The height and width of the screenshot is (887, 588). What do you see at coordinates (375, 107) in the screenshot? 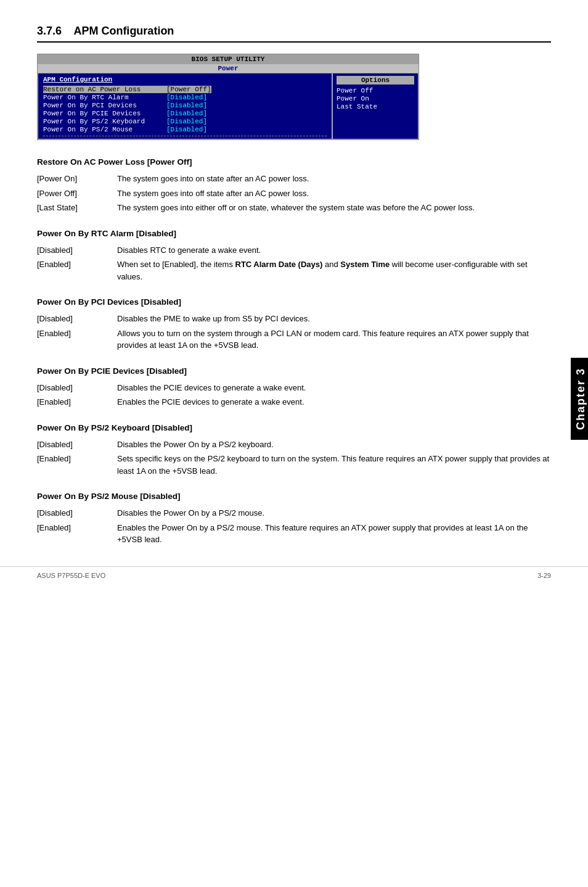
I see `bios-option-item: Last State` at bounding box center [375, 107].